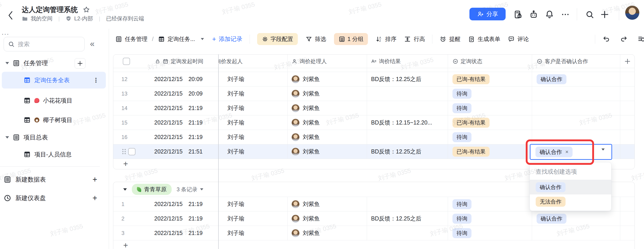 Image resolution: width=644 pixels, height=249 pixels. Describe the element at coordinates (54, 198) in the screenshot. I see `new-dashboard-button: 新建仪表盘 +` at that location.